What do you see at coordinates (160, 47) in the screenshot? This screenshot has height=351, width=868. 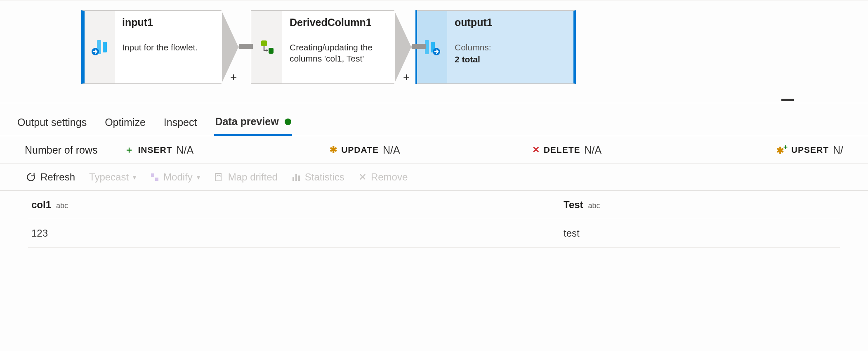 I see `flow-node-input1: input1 Input for the flowlet.` at bounding box center [160, 47].